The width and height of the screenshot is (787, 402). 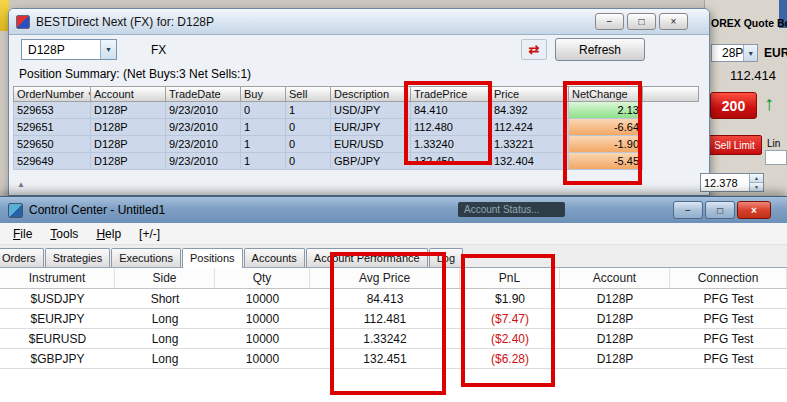 What do you see at coordinates (600, 50) in the screenshot?
I see `refresh-button: Refresh` at bounding box center [600, 50].